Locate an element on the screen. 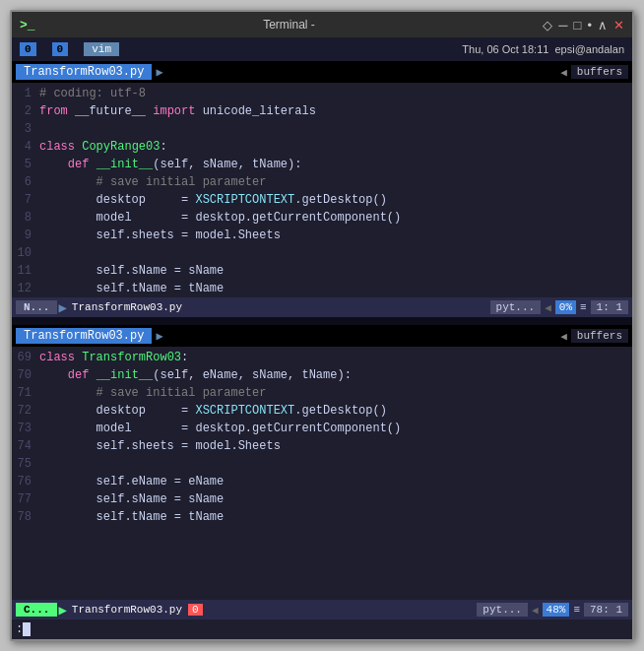 The height and width of the screenshot is (651, 644). line11-content: self.sName = sName is located at coordinates (132, 271).